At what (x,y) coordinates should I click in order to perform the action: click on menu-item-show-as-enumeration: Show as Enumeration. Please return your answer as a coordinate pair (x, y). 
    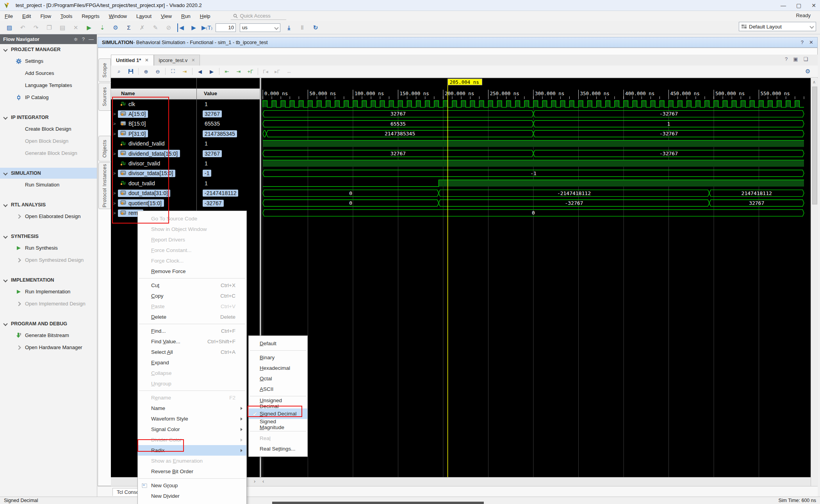
    Looking at the image, I should click on (192, 461).